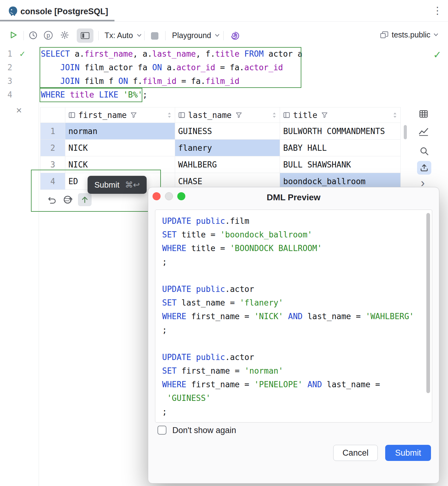  What do you see at coordinates (192, 35) in the screenshot?
I see `playground-label: Playground` at bounding box center [192, 35].